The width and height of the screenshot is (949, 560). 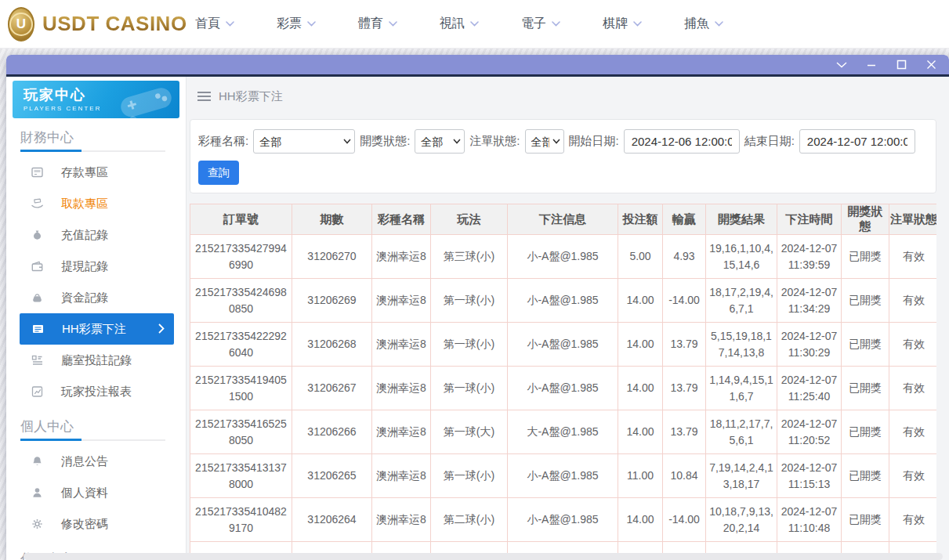 What do you see at coordinates (871, 65) in the screenshot?
I see `window-minimize-button` at bounding box center [871, 65].